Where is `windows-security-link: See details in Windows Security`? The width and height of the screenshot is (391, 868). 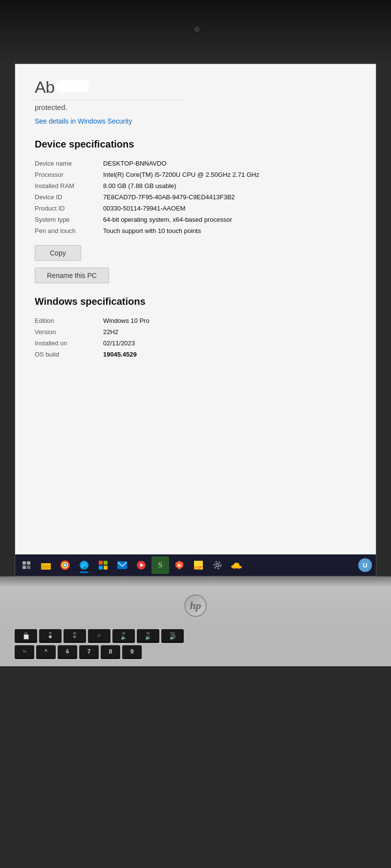 windows-security-link: See details in Windows Security is located at coordinates (196, 121).